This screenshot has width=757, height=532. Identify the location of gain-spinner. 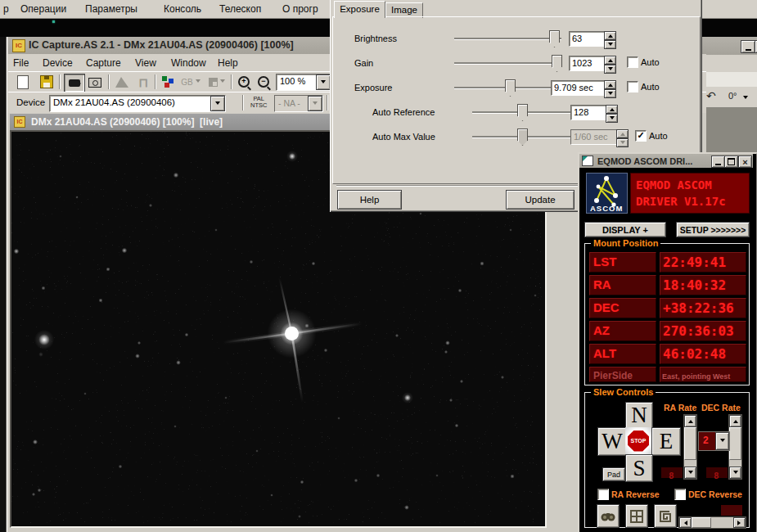
(611, 64).